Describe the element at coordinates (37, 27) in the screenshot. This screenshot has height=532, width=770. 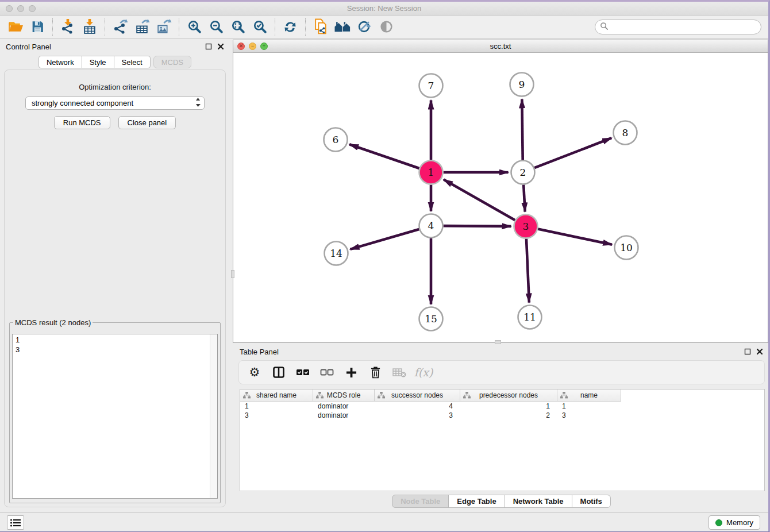
I see `save-session-icon` at that location.